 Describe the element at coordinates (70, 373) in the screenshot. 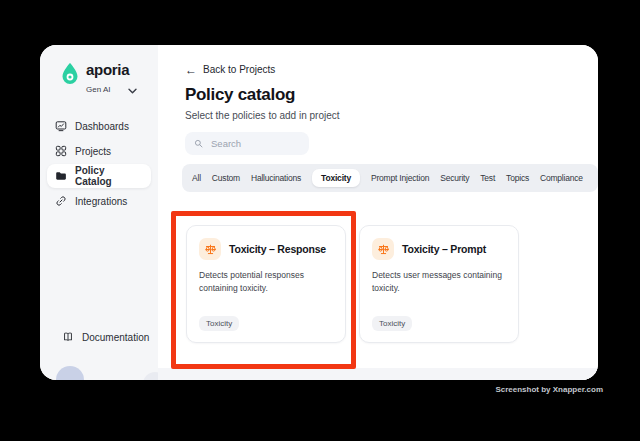

I see `avatar-partial` at that location.